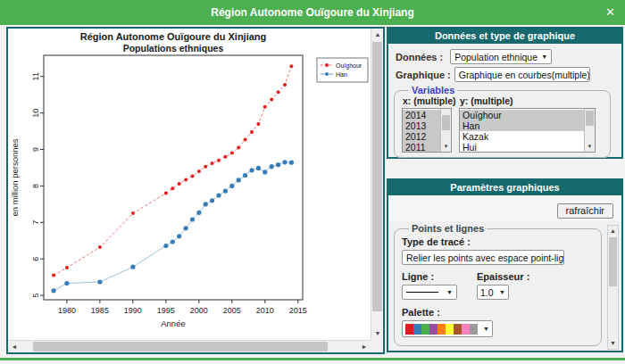 The width and height of the screenshot is (625, 364). What do you see at coordinates (441, 329) in the screenshot?
I see `palette-swatches` at bounding box center [441, 329].